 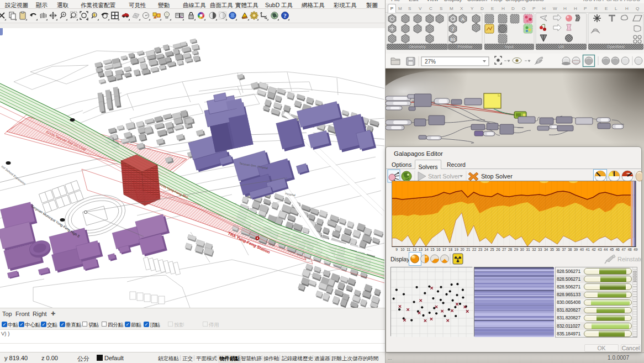 I want to click on svg-text: 01, so click(x=453, y=40).